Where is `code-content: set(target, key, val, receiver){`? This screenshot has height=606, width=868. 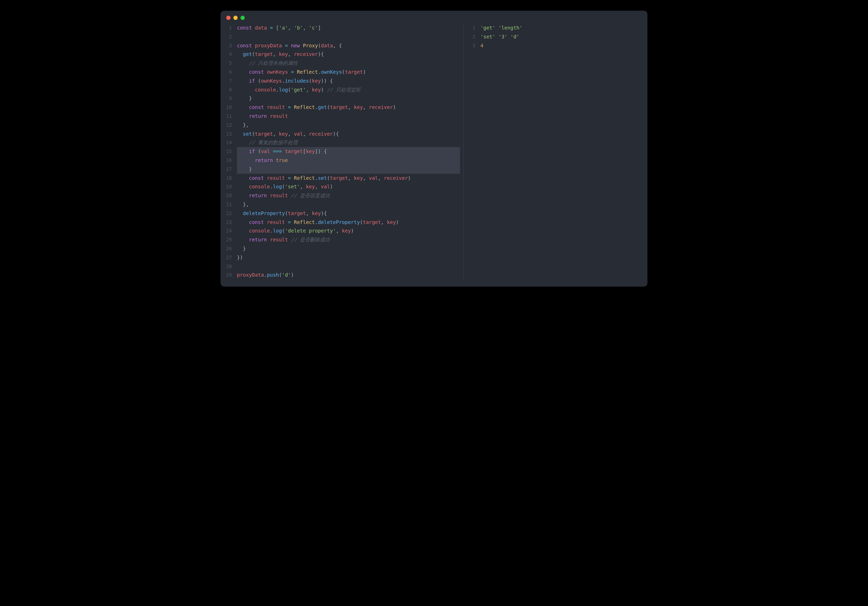 code-content: set(target, key, val, receiver){ is located at coordinates (349, 134).